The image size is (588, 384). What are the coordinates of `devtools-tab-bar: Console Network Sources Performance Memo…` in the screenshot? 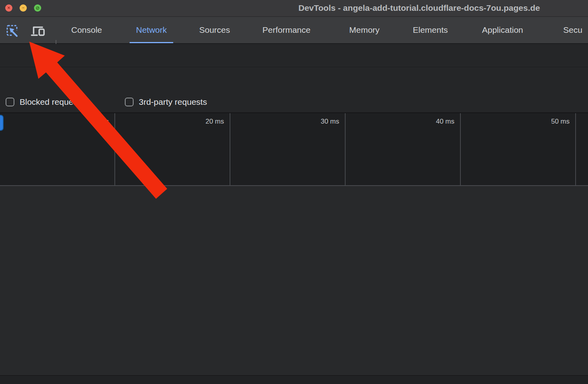 It's located at (294, 30).